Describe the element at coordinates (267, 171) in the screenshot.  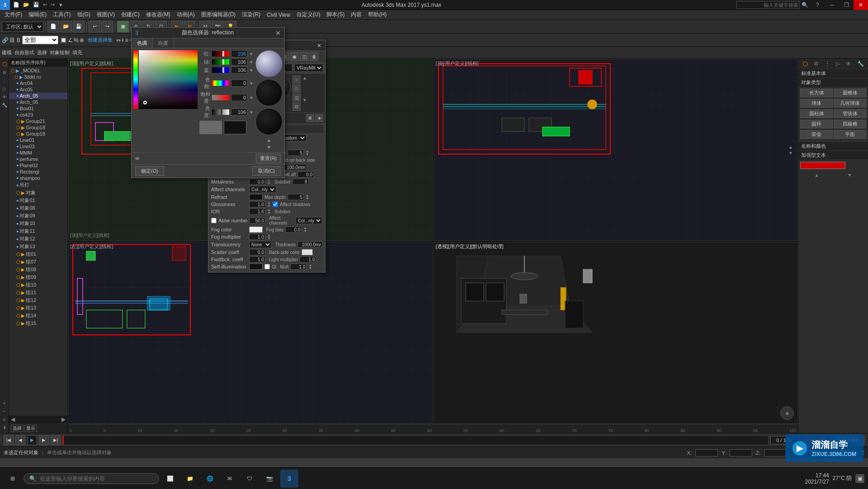
I see `cancel-button: 取消(C)` at that location.